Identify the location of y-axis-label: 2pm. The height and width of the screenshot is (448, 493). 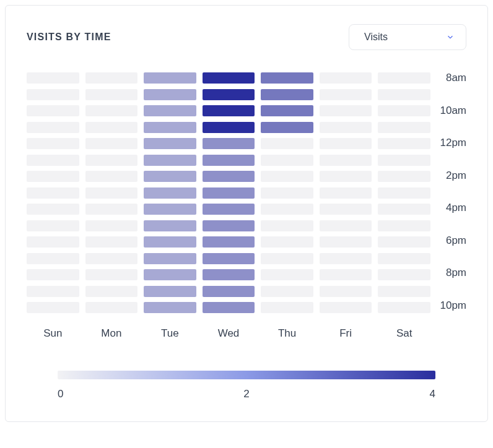
(452, 187).